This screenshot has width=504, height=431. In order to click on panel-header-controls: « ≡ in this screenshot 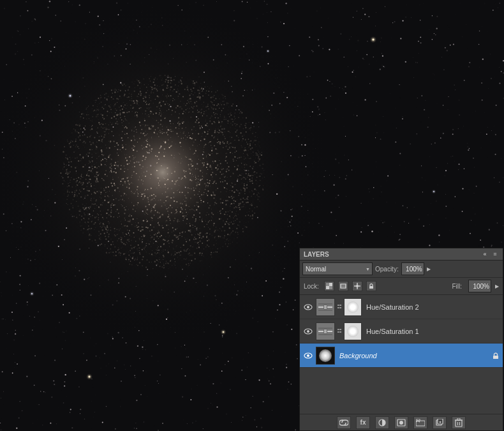, I will do `click(490, 254)`.